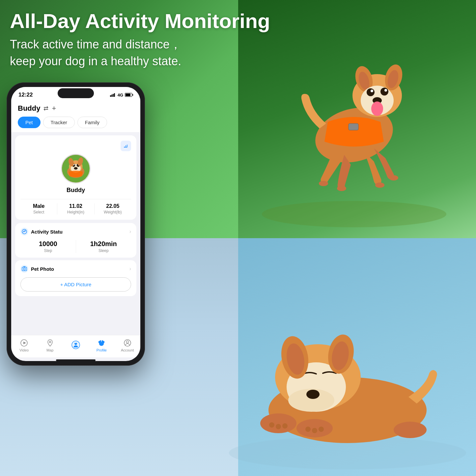 The width and height of the screenshot is (476, 476). Describe the element at coordinates (122, 95) in the screenshot. I see `status-icons: 4G` at that location.